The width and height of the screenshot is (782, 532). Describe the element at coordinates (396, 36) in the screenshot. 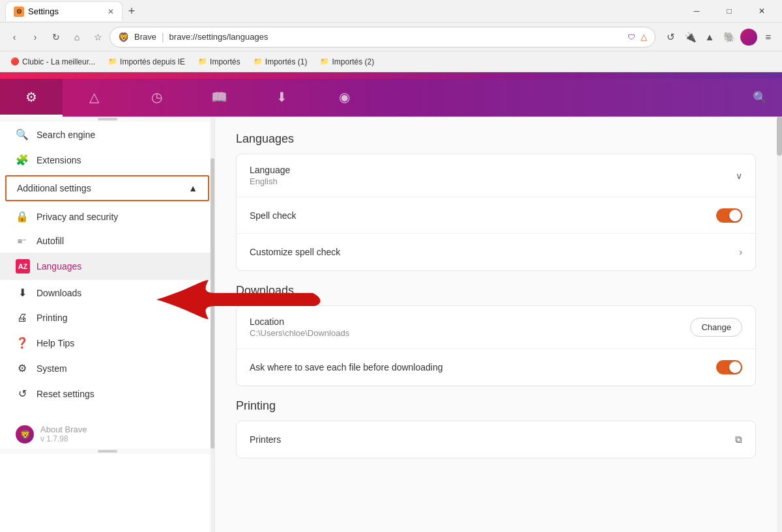

I see `address-text: brave://settings/languages` at that location.